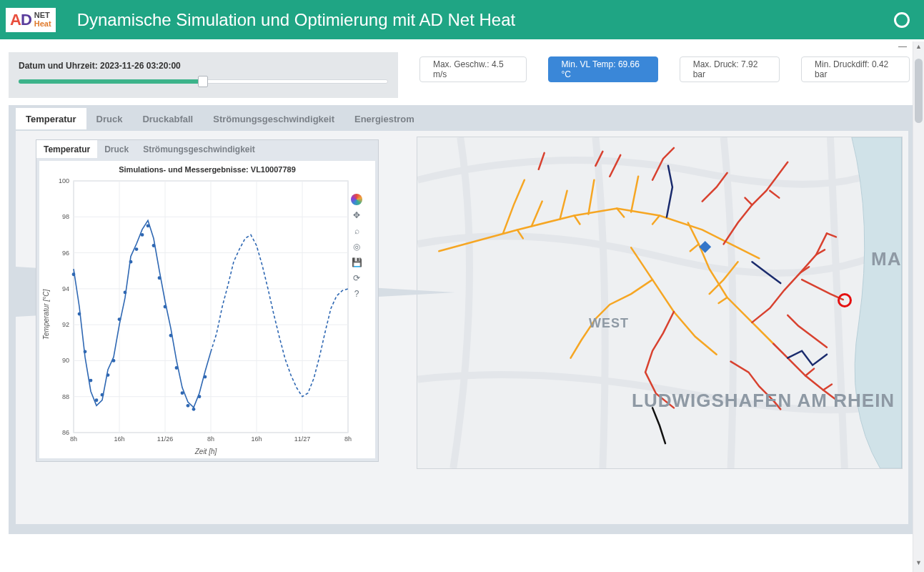  I want to click on logo-ad-icon: AD, so click(21, 20).